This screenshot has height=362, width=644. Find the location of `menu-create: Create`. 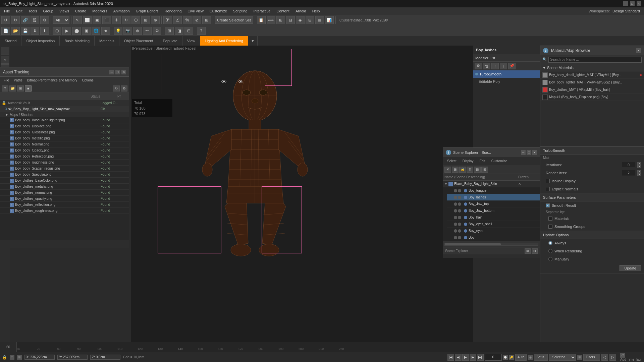

menu-create: Create is located at coordinates (80, 11).